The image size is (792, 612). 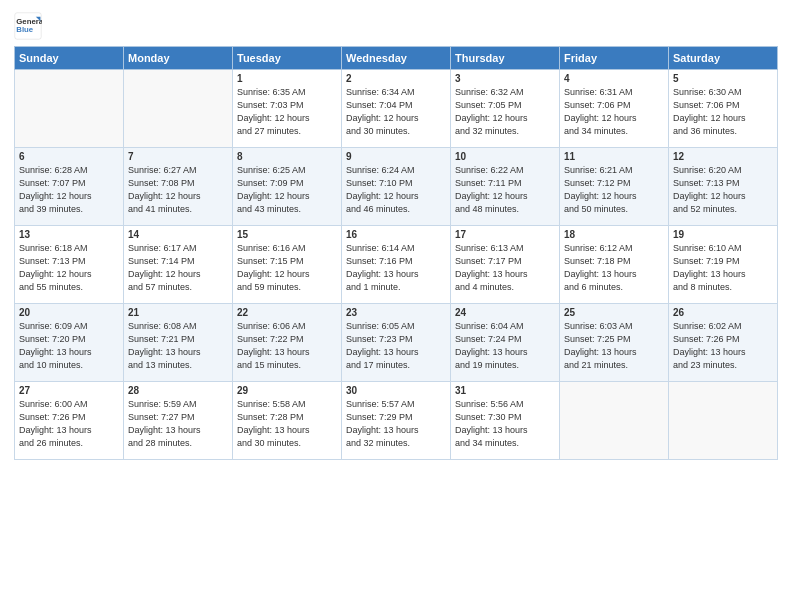 I want to click on day-info: Sunrise: 5:56 AM Sunset: 7:30 PM Dayligh…, so click(x=505, y=424).